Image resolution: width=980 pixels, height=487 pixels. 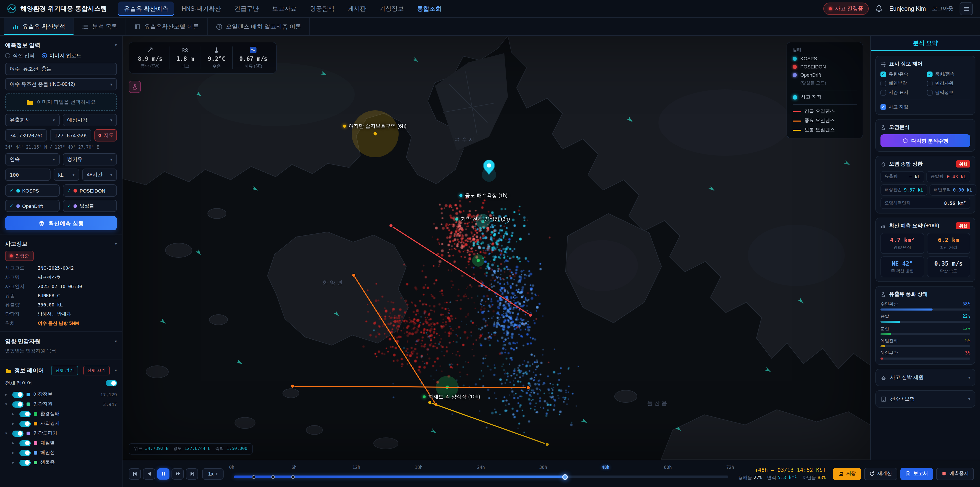 What do you see at coordinates (96, 370) in the screenshot?
I see `layers-all-off-button: 전체 끄기` at bounding box center [96, 370].